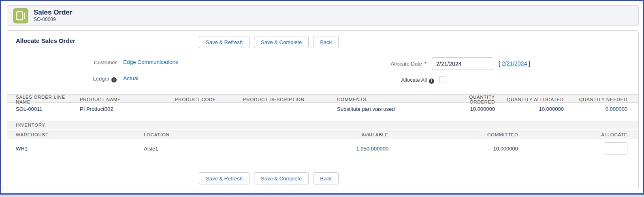 The image size is (644, 197). I want to click on cell-quantity-ordered: 10.000000, so click(470, 109).